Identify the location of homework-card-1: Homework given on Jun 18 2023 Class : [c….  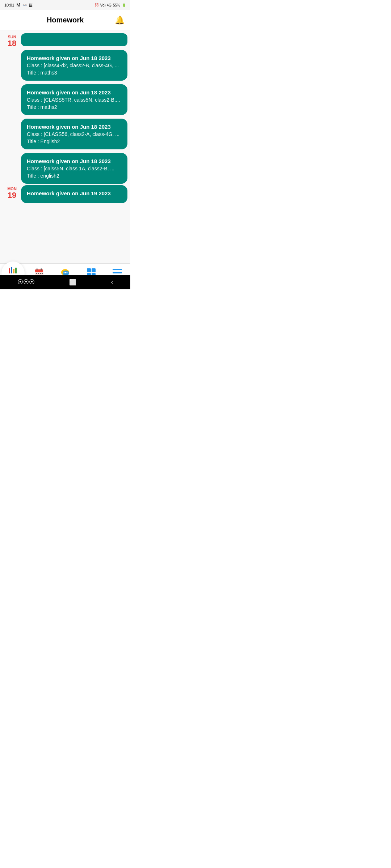
(74, 65).